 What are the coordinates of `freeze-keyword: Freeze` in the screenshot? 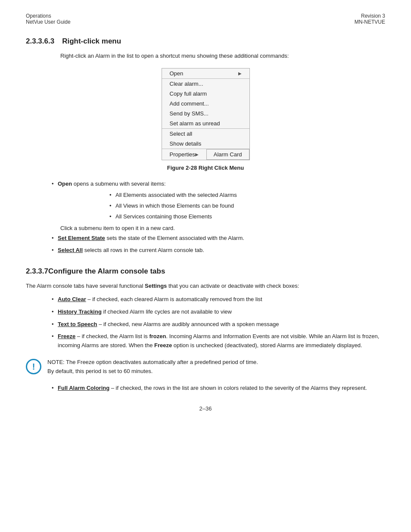 It's located at (66, 336).